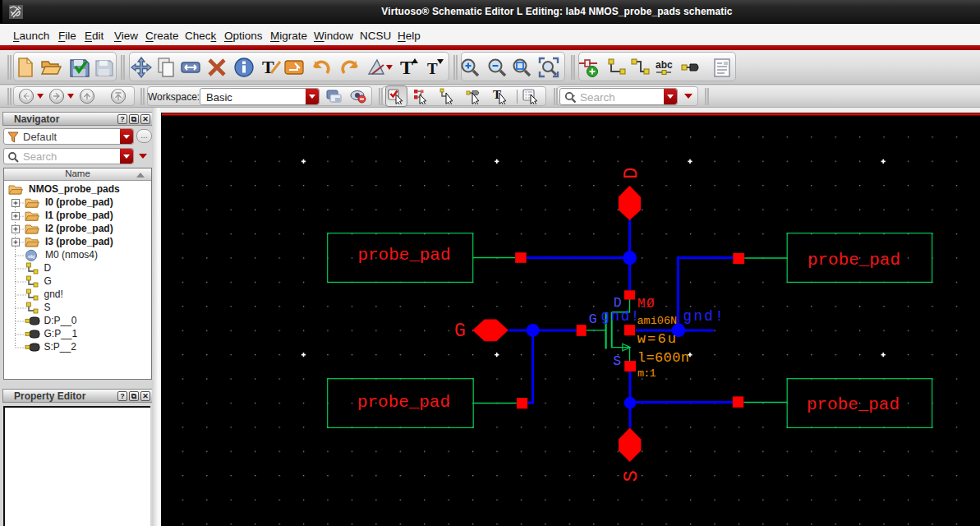  Describe the element at coordinates (657, 321) in the screenshot. I see `svg-text: ami06N` at that location.